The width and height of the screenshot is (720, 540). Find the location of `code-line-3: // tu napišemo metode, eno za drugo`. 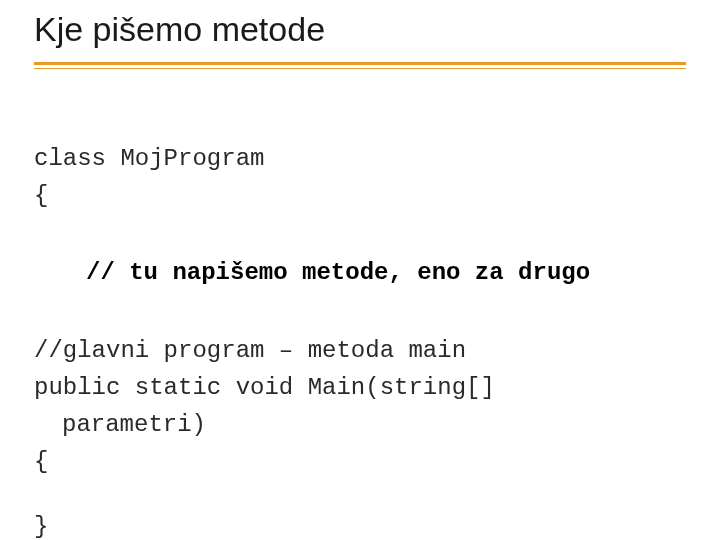

code-line-3: // tu napišemo metode, eno za drugo is located at coordinates (364, 272).